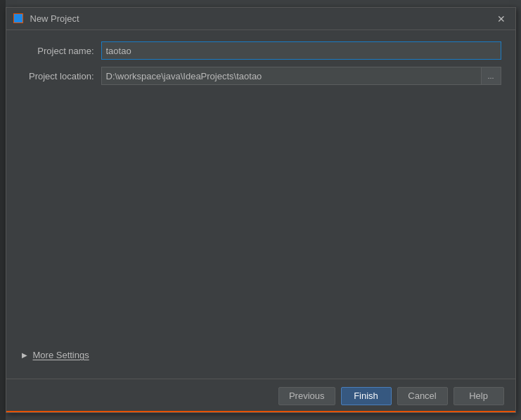 This screenshot has width=521, height=420. What do you see at coordinates (501, 19) in the screenshot?
I see `close-button: ✕` at bounding box center [501, 19].